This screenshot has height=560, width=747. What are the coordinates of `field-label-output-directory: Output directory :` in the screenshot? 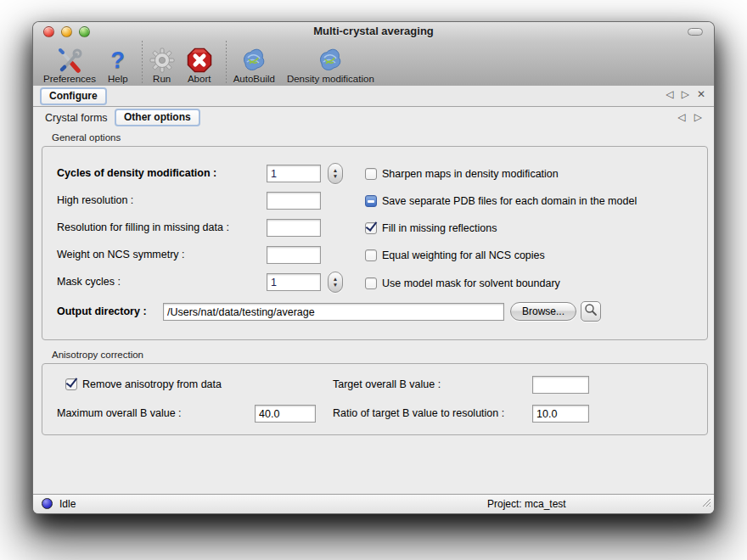 It's located at (102, 312).